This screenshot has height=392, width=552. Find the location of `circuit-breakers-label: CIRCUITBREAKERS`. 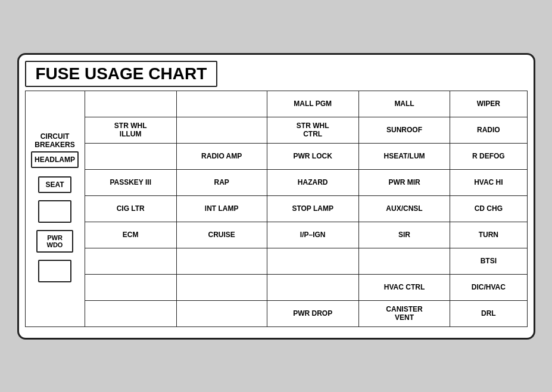

circuit-breakers-label: CIRCUITBREAKERS is located at coordinates (55, 141).